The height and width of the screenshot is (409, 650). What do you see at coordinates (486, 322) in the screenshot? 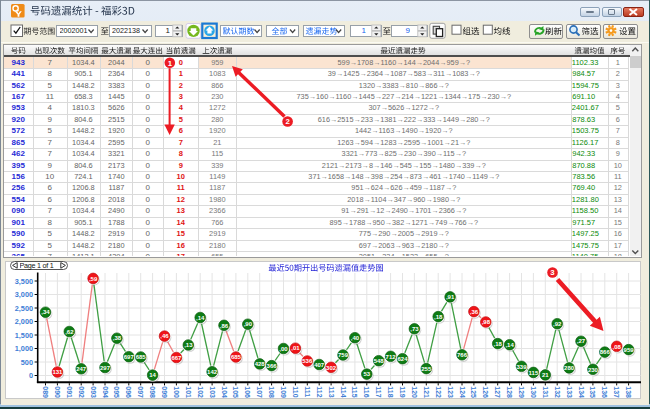
I see `svg-text: ,98` at bounding box center [486, 322].